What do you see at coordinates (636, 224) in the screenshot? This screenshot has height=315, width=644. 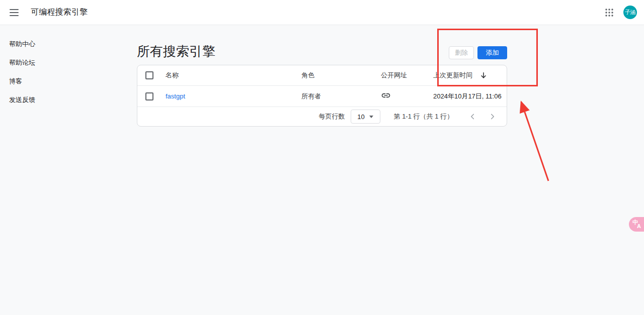 I see `translate-button: 中 A` at bounding box center [636, 224].